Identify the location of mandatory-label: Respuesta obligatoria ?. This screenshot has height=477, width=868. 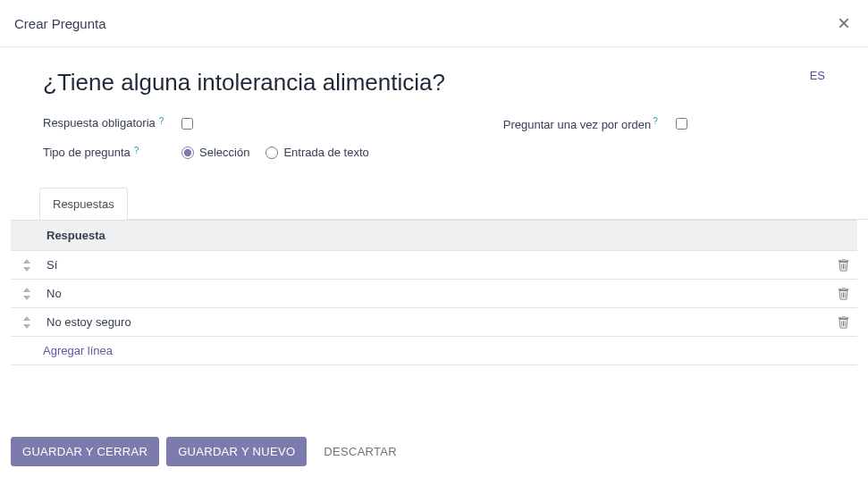
(104, 123).